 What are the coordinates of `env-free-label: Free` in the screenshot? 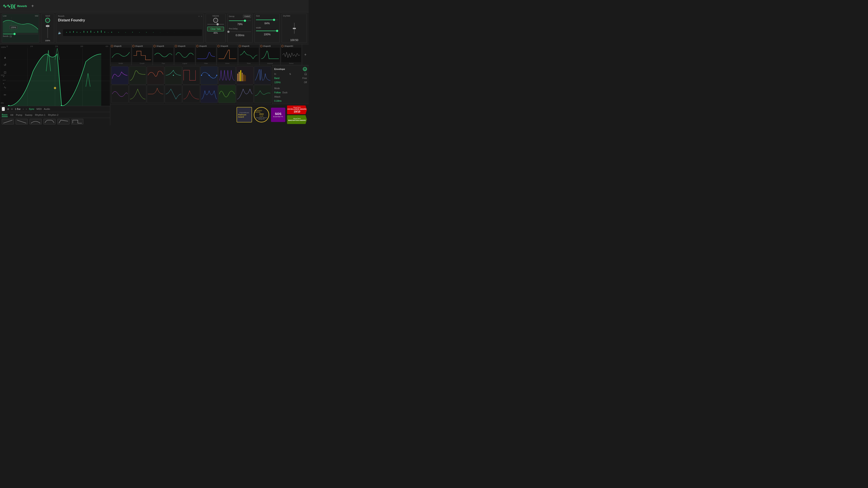 It's located at (305, 78).